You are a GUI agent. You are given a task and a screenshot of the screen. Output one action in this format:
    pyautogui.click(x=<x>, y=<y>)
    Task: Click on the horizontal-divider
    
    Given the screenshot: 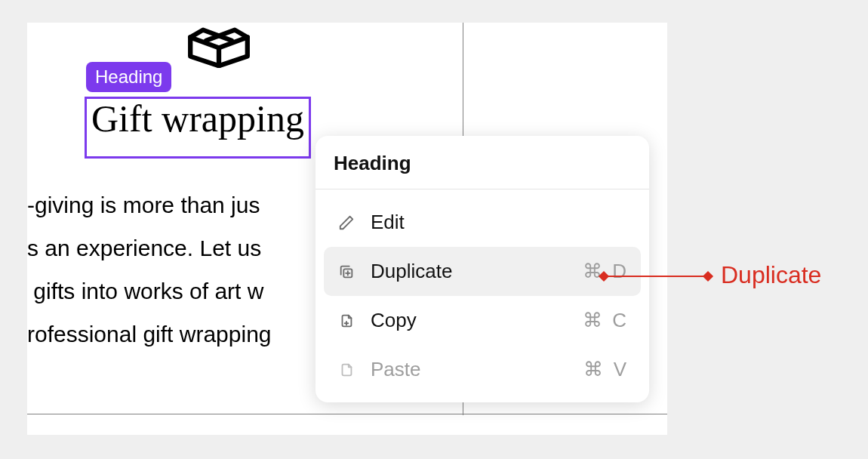 What is the action you would take?
    pyautogui.click(x=347, y=414)
    